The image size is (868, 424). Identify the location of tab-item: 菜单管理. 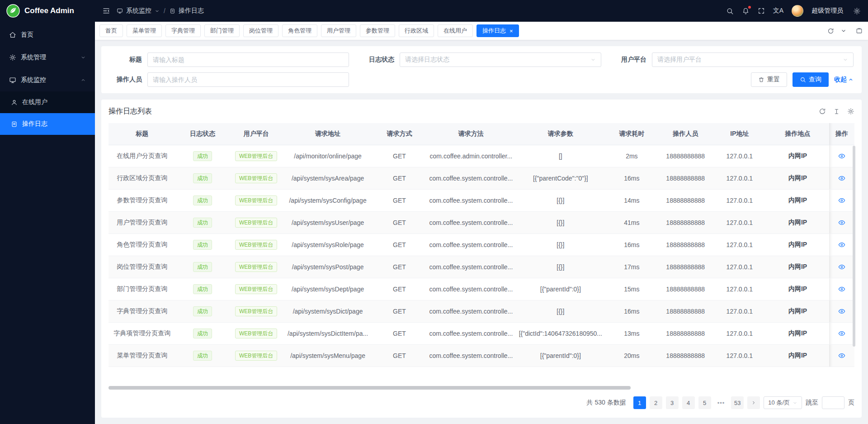
(144, 31).